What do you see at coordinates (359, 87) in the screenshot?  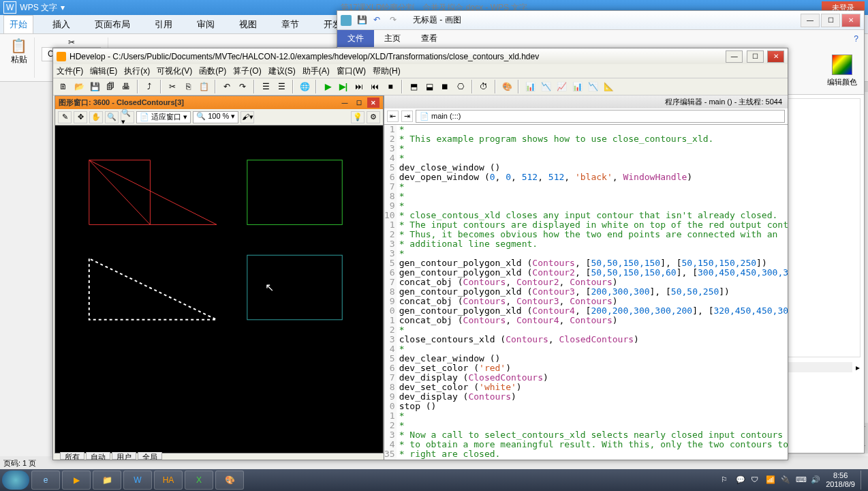 I see `step-into-icon: ⏭` at bounding box center [359, 87].